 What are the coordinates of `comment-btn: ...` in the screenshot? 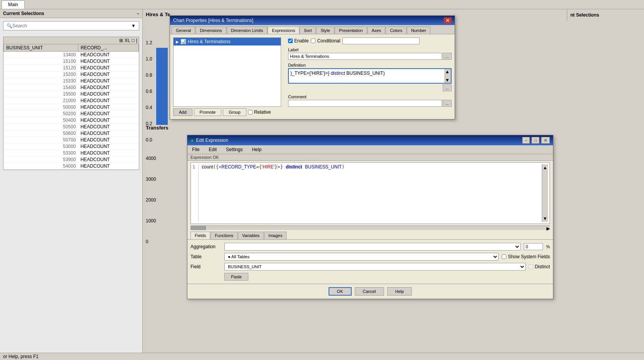 It's located at (447, 103).